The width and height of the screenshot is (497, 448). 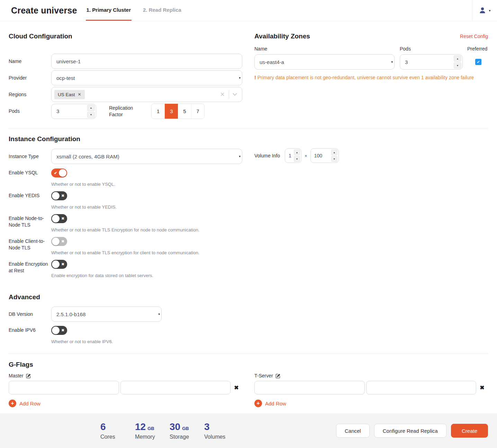 I want to click on chevron-down-icon: ▾, so click(x=489, y=10).